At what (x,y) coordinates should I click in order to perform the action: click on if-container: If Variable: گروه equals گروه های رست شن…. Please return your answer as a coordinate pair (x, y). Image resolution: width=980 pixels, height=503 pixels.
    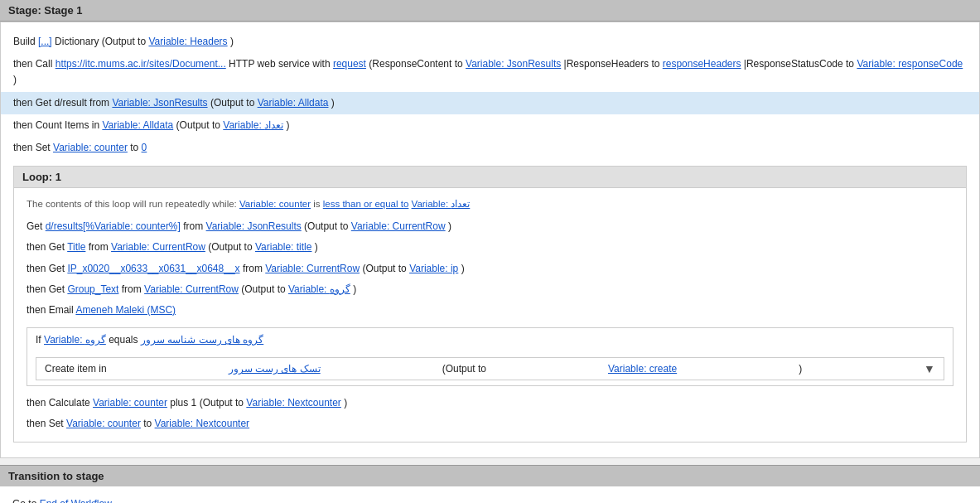
    Looking at the image, I should click on (490, 356).